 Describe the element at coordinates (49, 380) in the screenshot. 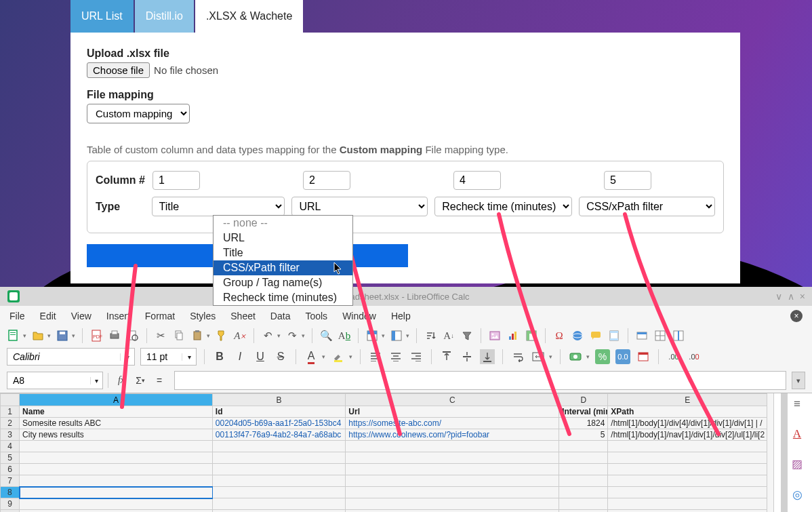

I see `cell-reference-input` at that location.